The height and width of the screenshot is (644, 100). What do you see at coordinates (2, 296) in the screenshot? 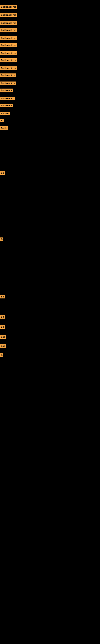
I see `bottleneck-label-19: Bo` at bounding box center [2, 296].